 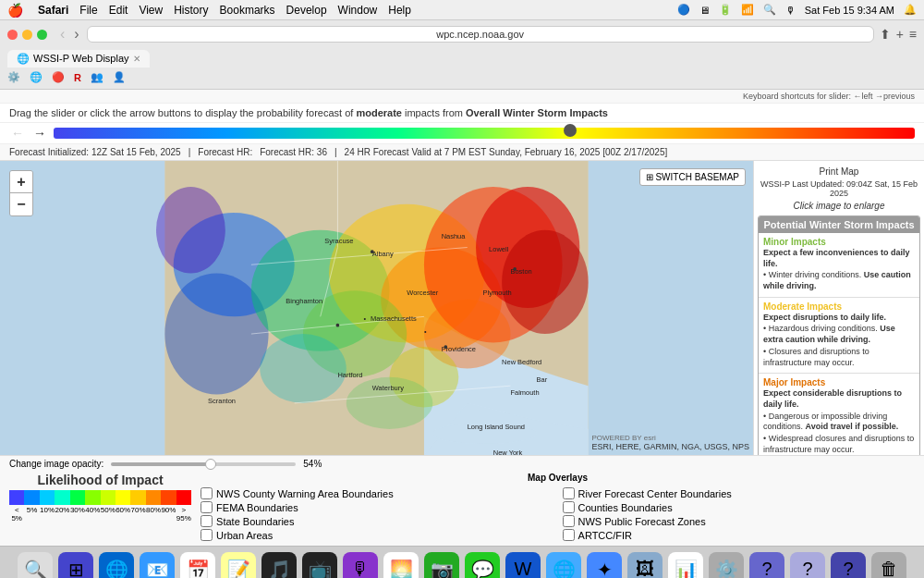 What do you see at coordinates (79, 59) in the screenshot?
I see `active-tab: 🌐 WSSI-P Web Display ✕` at bounding box center [79, 59].